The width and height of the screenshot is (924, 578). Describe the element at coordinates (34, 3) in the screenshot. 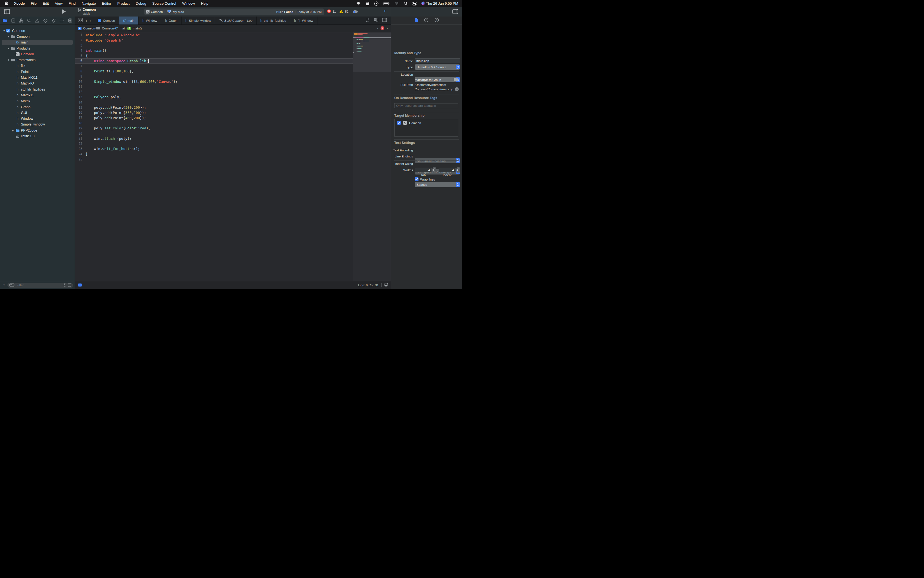

I see `menu-item-file: File` at that location.